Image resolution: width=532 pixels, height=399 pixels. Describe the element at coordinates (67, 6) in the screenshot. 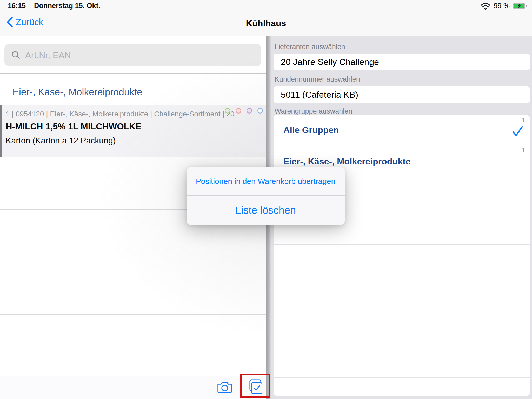

I see `status-date: Donnerstag 15. Okt.` at that location.